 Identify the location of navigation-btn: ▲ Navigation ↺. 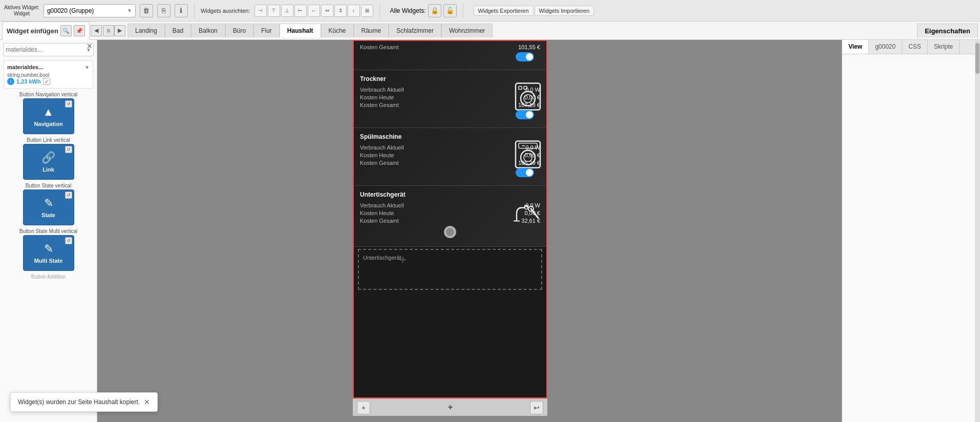
(49, 116).